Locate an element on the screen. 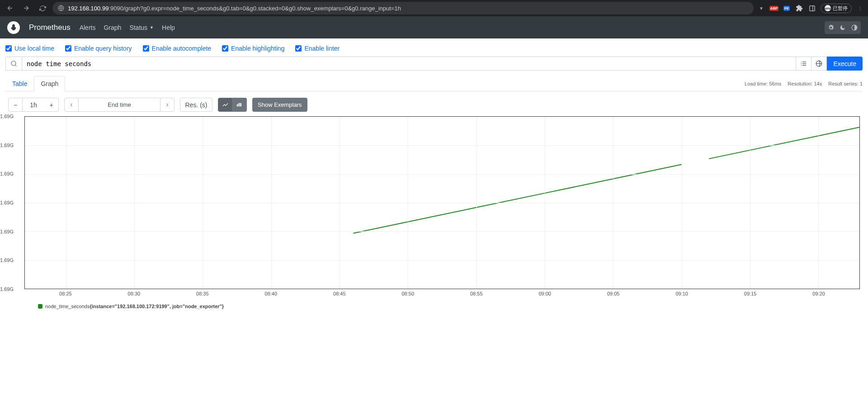 The height and width of the screenshot is (395, 868). time-prev-button is located at coordinates (71, 105).